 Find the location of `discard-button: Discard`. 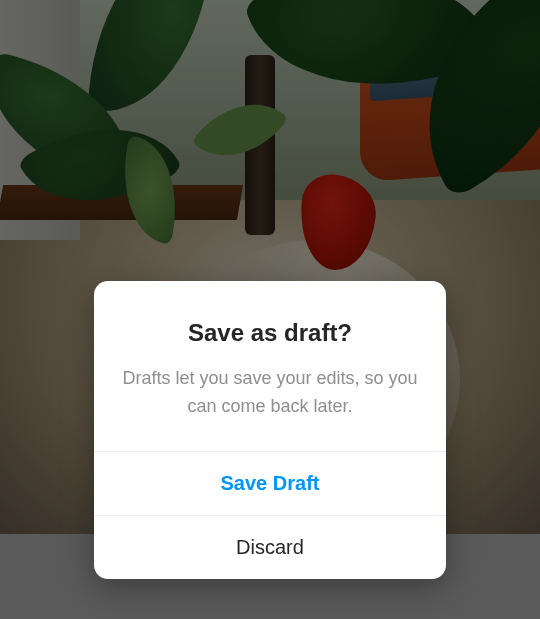

discard-button: Discard is located at coordinates (270, 548).